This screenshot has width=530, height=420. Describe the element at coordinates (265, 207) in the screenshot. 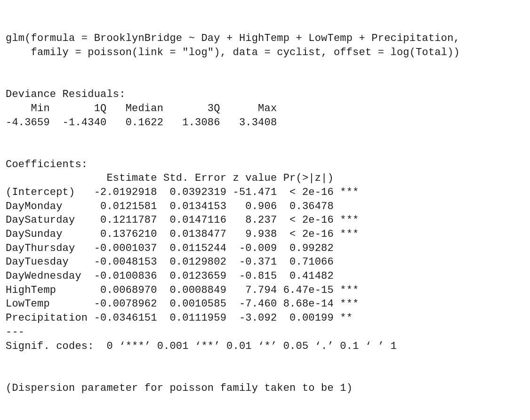

I see `coef-row-daymonday: DayMonday 0.0121581 0.0134153 0.906 0.36…` at that location.